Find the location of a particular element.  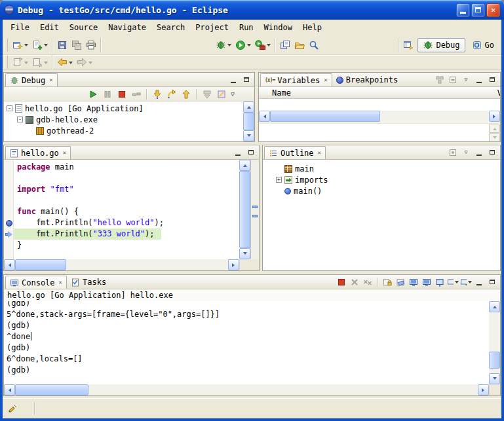

menu-item-project: Project is located at coordinates (212, 27).